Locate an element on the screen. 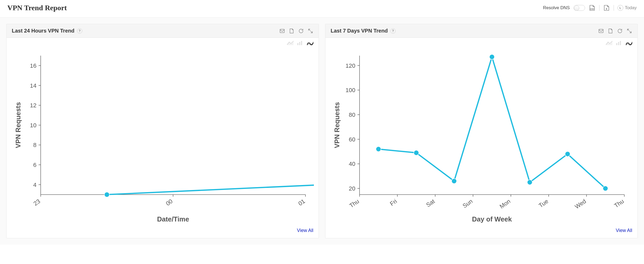 The height and width of the screenshot is (264, 644). panel-7d-title: Last 7 Days VPN Trend is located at coordinates (359, 31).